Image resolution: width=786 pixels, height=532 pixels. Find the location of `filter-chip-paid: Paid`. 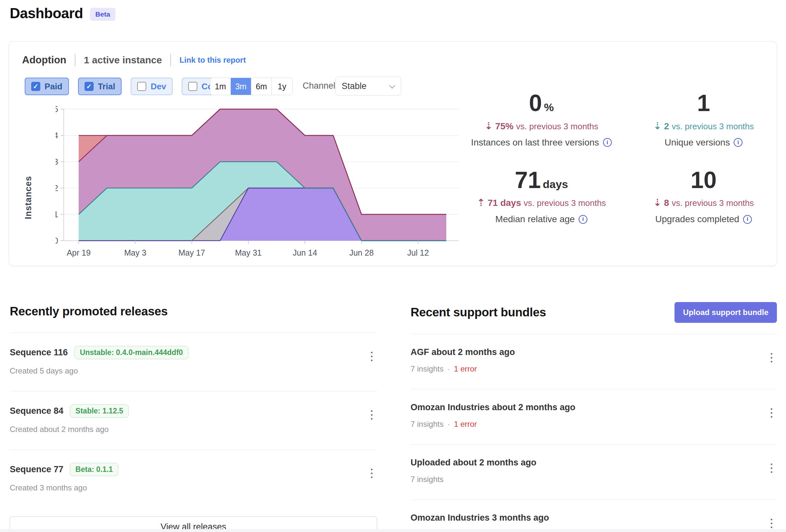

filter-chip-paid: Paid is located at coordinates (47, 87).